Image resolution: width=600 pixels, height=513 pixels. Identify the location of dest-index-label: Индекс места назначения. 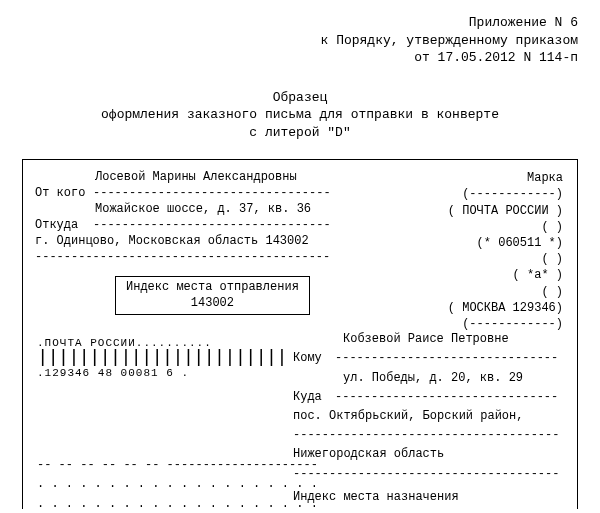
(428, 498).